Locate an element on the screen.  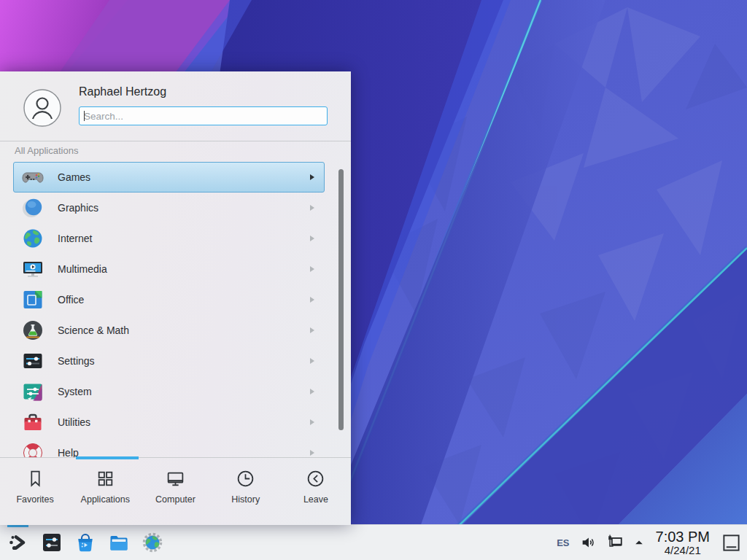
applications-grid-icon is located at coordinates (105, 478).